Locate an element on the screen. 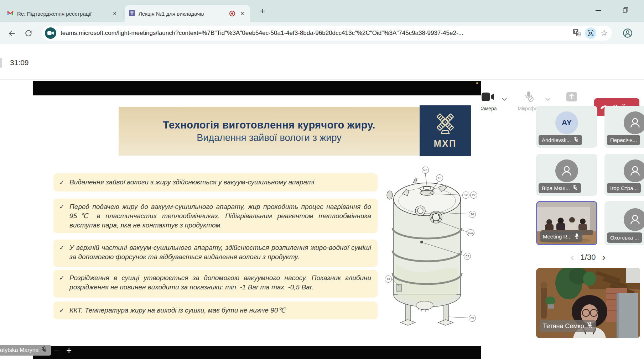 This screenshot has width=644, height=362. callout-label: 22 is located at coordinates (474, 195).